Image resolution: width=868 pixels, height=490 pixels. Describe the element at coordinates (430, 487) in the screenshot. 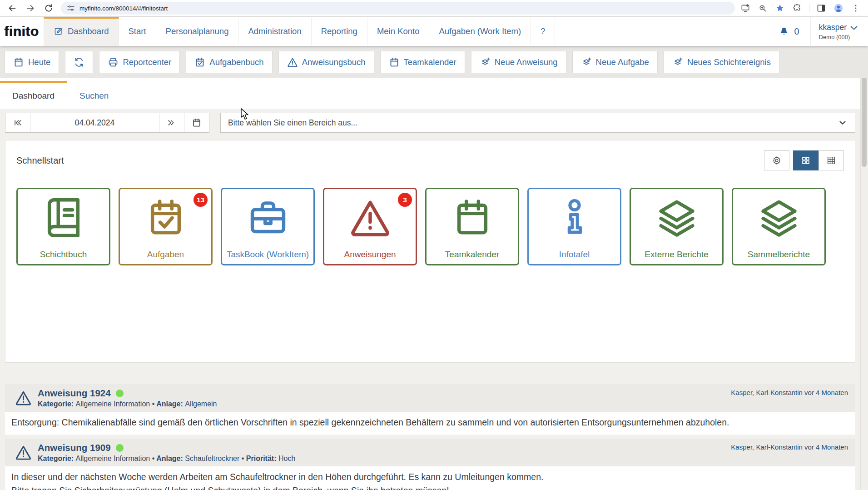

I see `instruction-body-line: Bitte tragen Sie Sicherheitsausrüstung (…` at that location.